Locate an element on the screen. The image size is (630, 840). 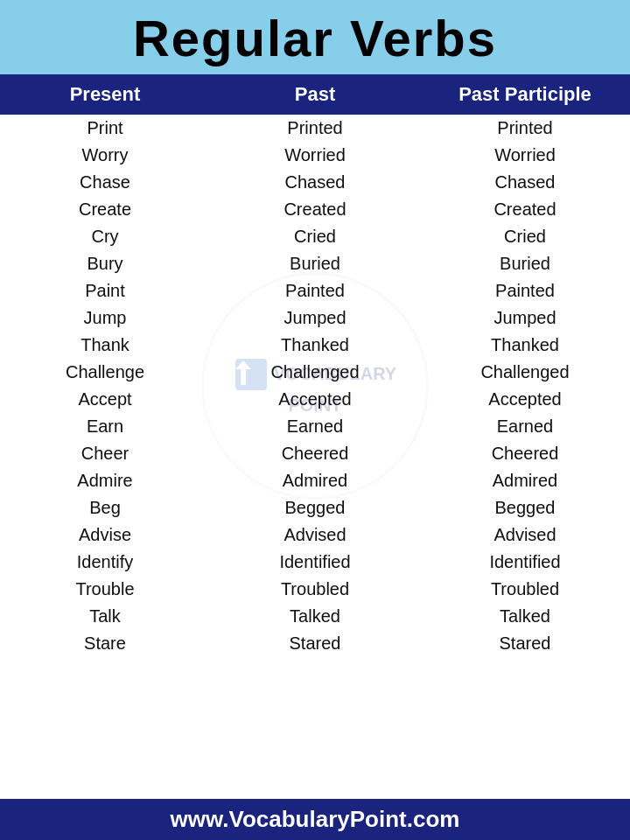
past-participle-cell: Begged is located at coordinates (525, 508).